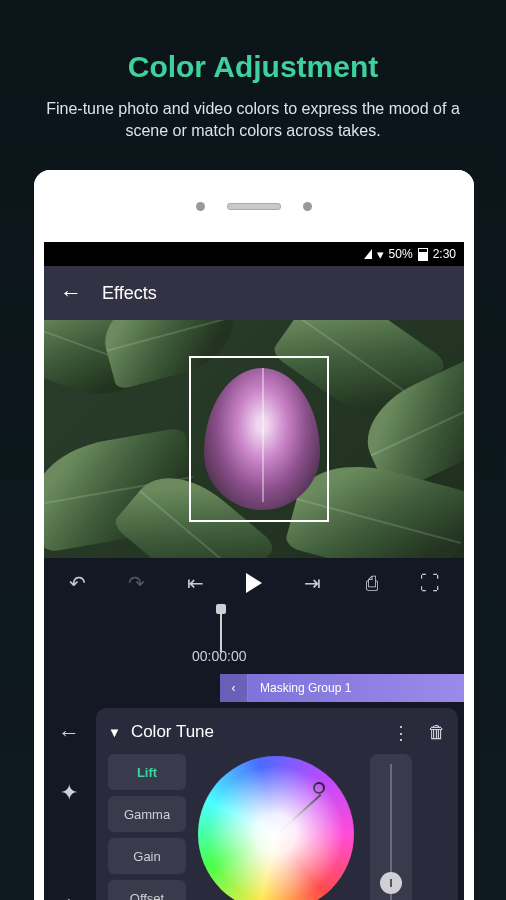 This screenshot has height=900, width=506. Describe the element at coordinates (69, 793) in the screenshot. I see `keyframe-button: ✦` at that location.